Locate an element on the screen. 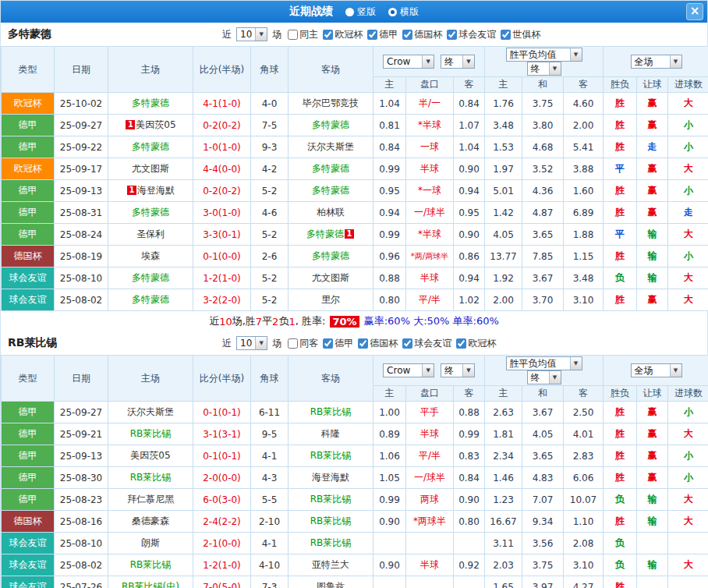 This screenshot has width=708, height=588. table-row: 德甲25-09-22多特蒙德1-0(1-0)9-3沃尔夫斯堡0.84一球1.04… is located at coordinates (355, 147).